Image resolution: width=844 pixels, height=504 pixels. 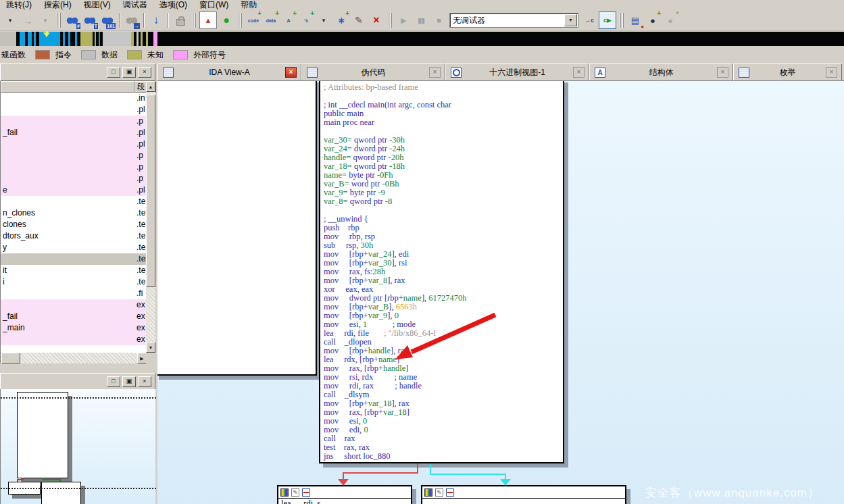 What do you see at coordinates (58, 5) in the screenshot?
I see `menu-item: 搜索(H)` at bounding box center [58, 5].